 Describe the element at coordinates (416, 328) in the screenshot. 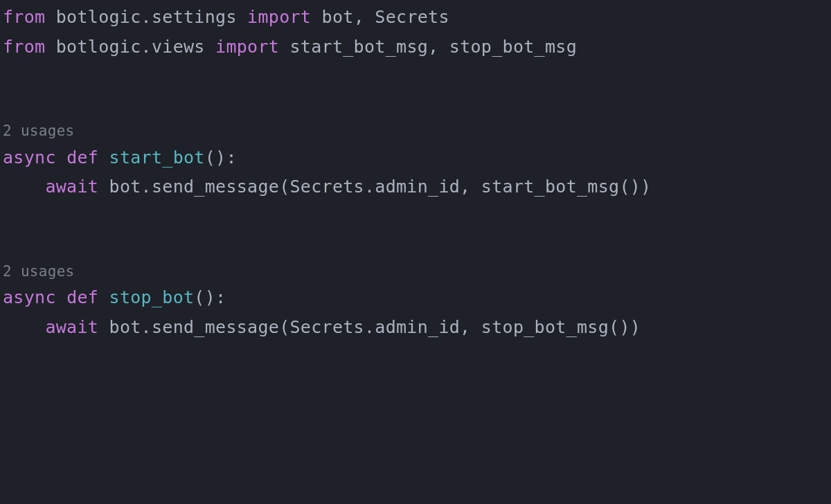

I see `body-stop-bot: await bot.send_message(Secrets.admin_id,…` at that location.